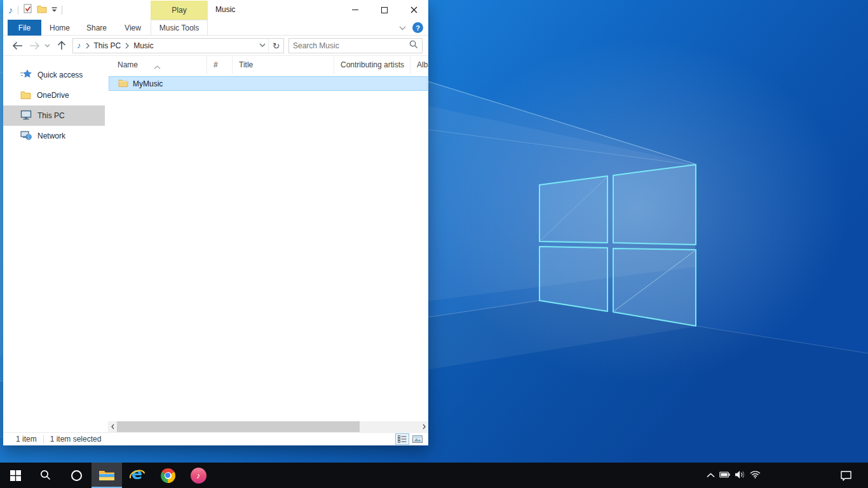  I want to click on taskbar-apps: e ♪, so click(107, 475).